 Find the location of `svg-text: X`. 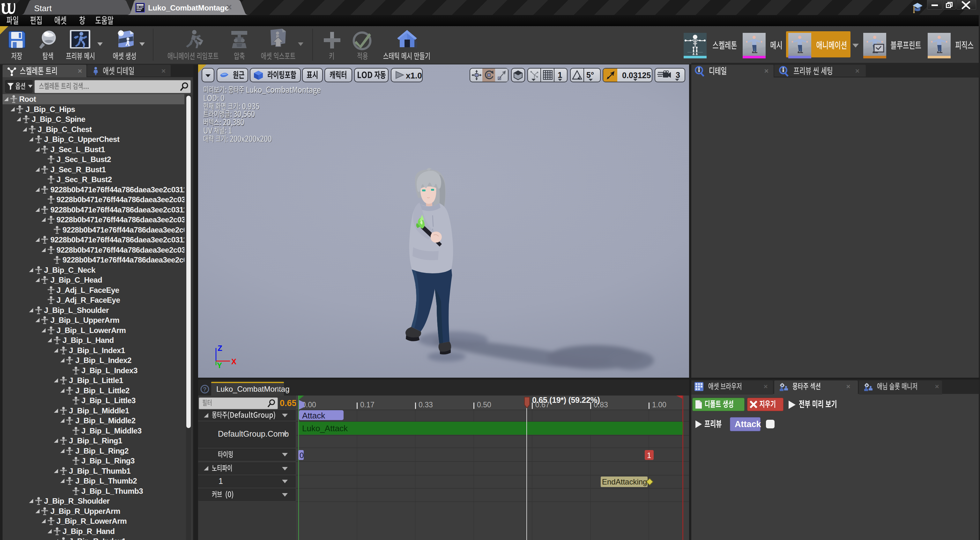

svg-text: X is located at coordinates (234, 361).